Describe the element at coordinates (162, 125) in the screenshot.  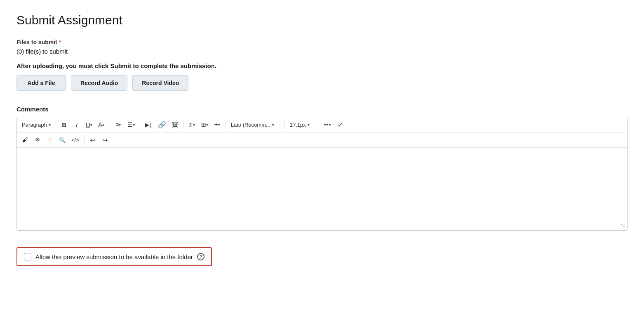
I see `link-button: 🔗` at that location.